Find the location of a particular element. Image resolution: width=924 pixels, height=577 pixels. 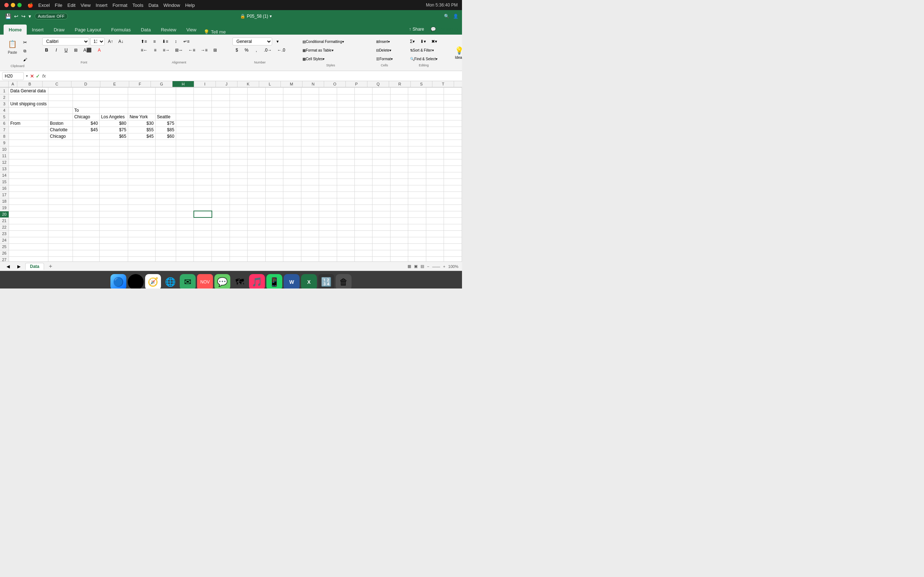

confirm-formula-icon: ✓ is located at coordinates (38, 76).